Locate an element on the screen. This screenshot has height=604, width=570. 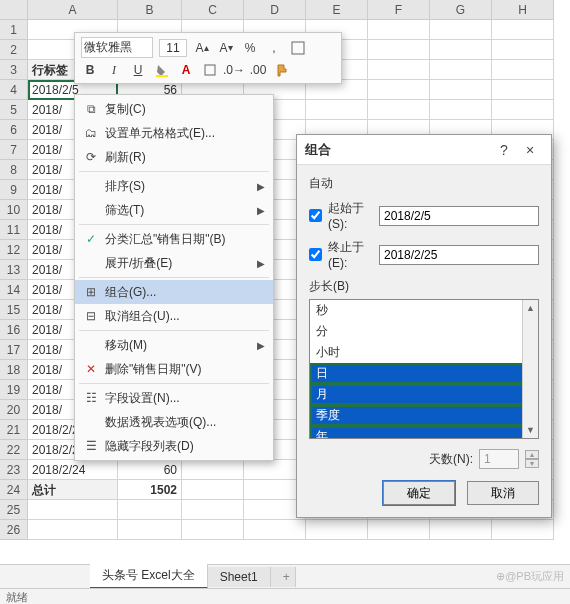
fill-color-icon is located at coordinates (162, 70).